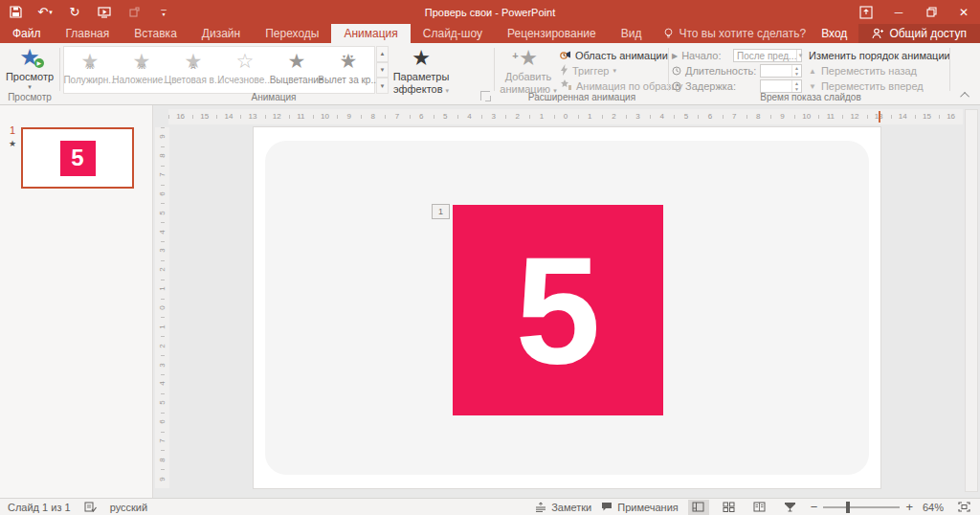 This screenshot has height=515, width=980. Describe the element at coordinates (854, 117) in the screenshot. I see `ruler-tick: 12` at that location.